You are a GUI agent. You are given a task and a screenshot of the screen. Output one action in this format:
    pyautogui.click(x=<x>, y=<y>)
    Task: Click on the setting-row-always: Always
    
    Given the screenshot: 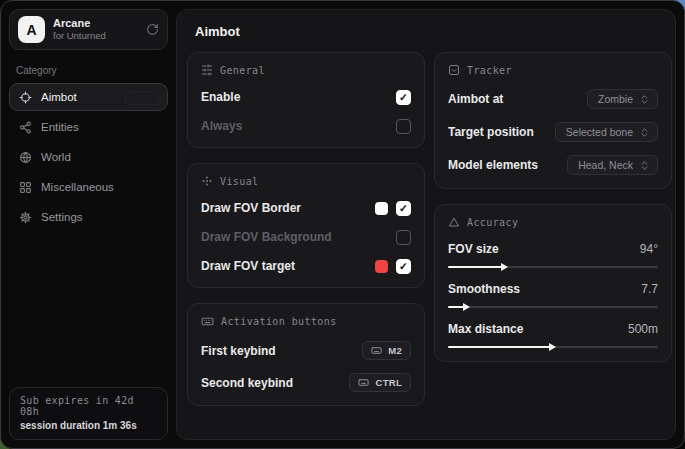 What is the action you would take?
    pyautogui.click(x=306, y=126)
    